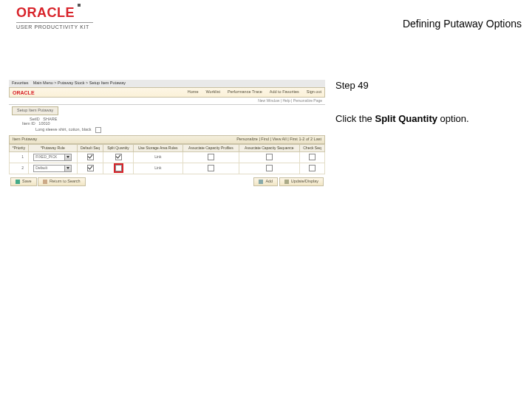 Image resolution: width=532 pixels, height=399 pixels. I want to click on thumb-col-priority: *Priority, so click(19, 148).